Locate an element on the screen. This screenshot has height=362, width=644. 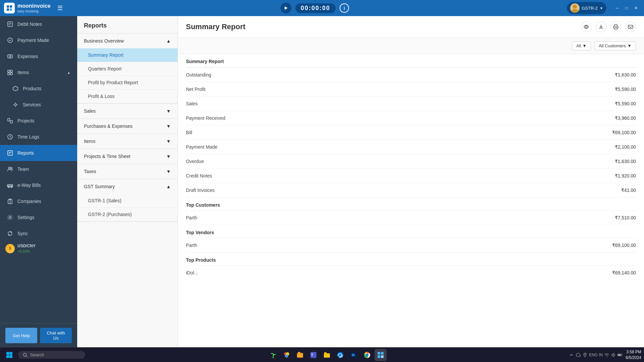
hamburger-menu: ☰ is located at coordinates (60, 8).